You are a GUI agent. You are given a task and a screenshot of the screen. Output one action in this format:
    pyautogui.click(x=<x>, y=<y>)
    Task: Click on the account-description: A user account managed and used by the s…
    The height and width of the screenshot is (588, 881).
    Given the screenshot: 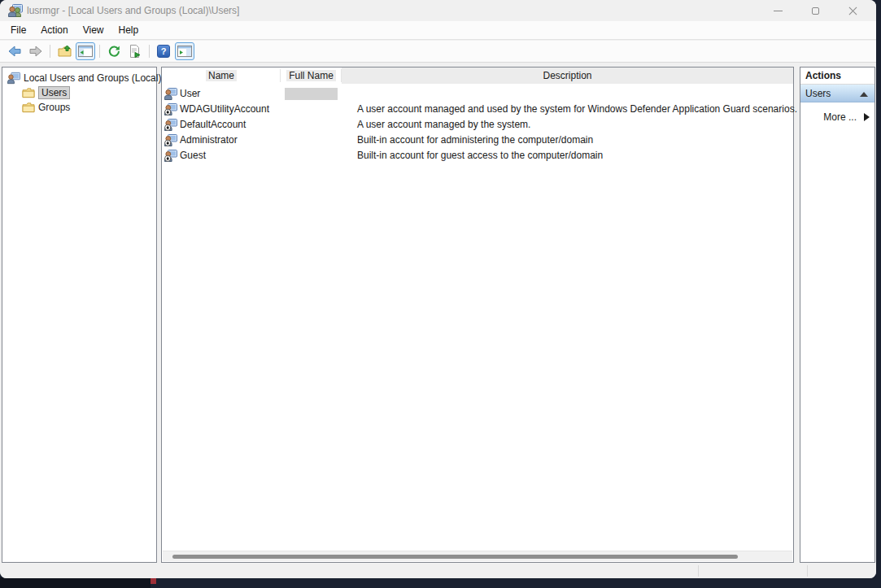 What is the action you would take?
    pyautogui.click(x=578, y=109)
    